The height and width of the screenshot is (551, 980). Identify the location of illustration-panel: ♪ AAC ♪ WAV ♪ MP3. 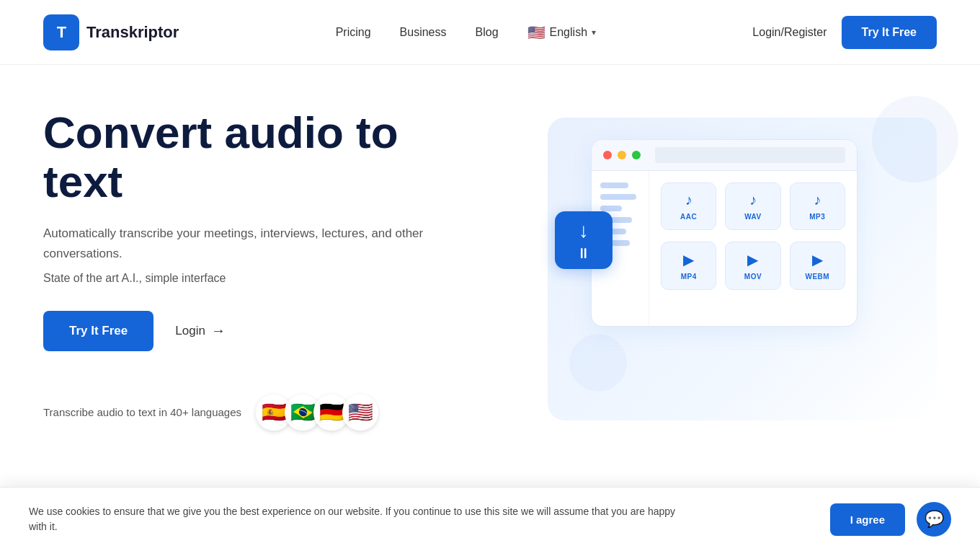
(724, 233).